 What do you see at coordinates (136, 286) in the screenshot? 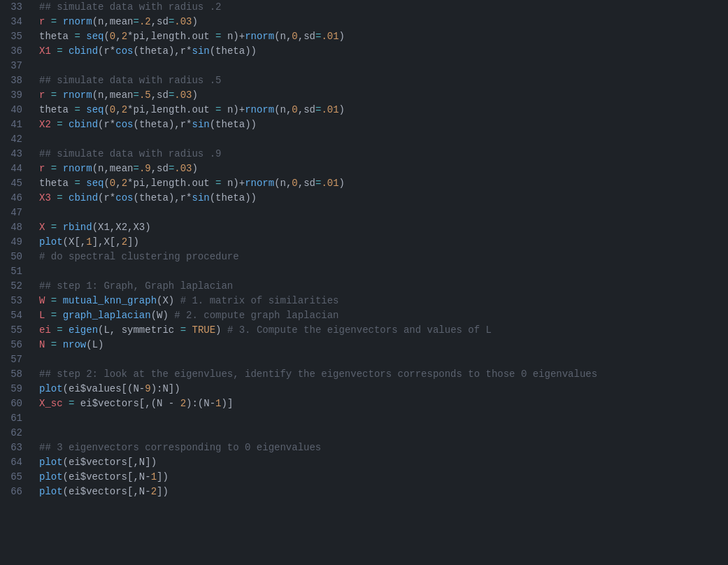
I see `comment-token: ## step 1: Graph, Graph laplacian` at bounding box center [136, 286].